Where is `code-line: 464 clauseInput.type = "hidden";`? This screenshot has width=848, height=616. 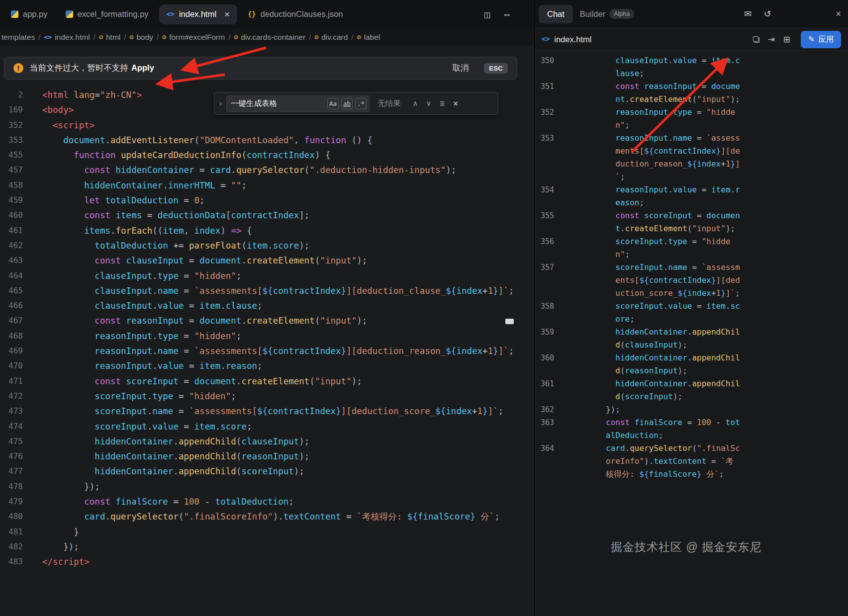
code-line: 464 clauseInput.type = "hidden"; is located at coordinates (259, 276).